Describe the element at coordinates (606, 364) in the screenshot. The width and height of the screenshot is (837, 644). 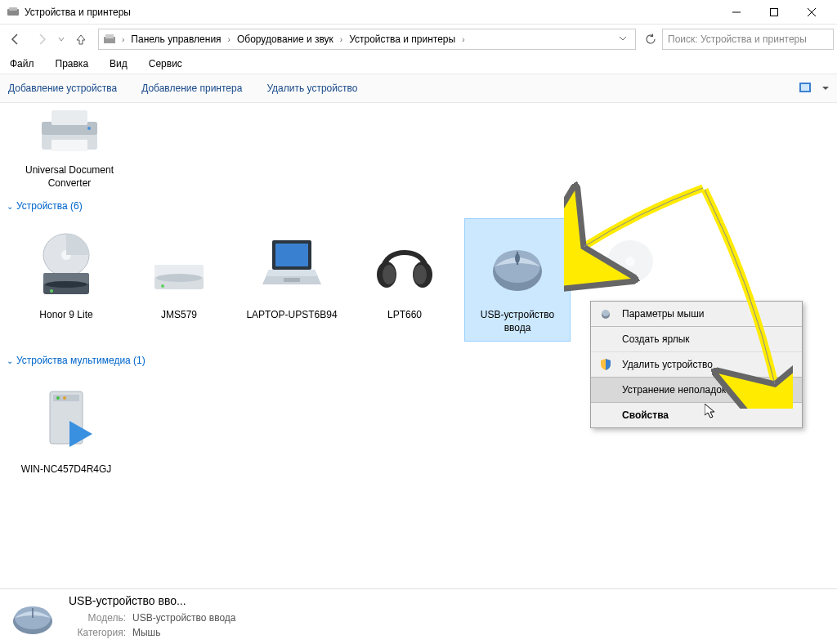
I see `shield-icon` at that location.